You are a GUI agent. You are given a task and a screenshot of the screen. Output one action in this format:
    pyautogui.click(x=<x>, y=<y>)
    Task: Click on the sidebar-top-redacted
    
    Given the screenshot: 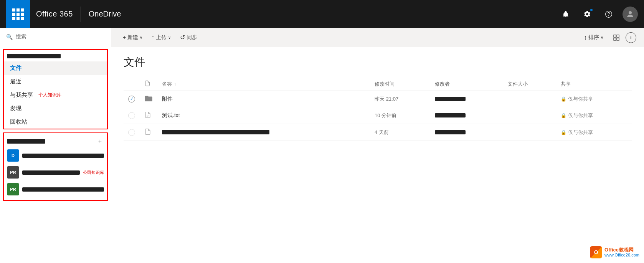 What is the action you would take?
    pyautogui.click(x=55, y=56)
    